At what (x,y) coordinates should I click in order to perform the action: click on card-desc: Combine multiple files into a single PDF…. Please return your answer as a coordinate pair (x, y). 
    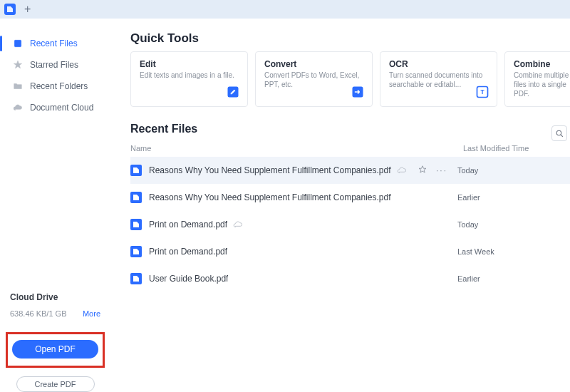
    Looking at the image, I should click on (542, 84).